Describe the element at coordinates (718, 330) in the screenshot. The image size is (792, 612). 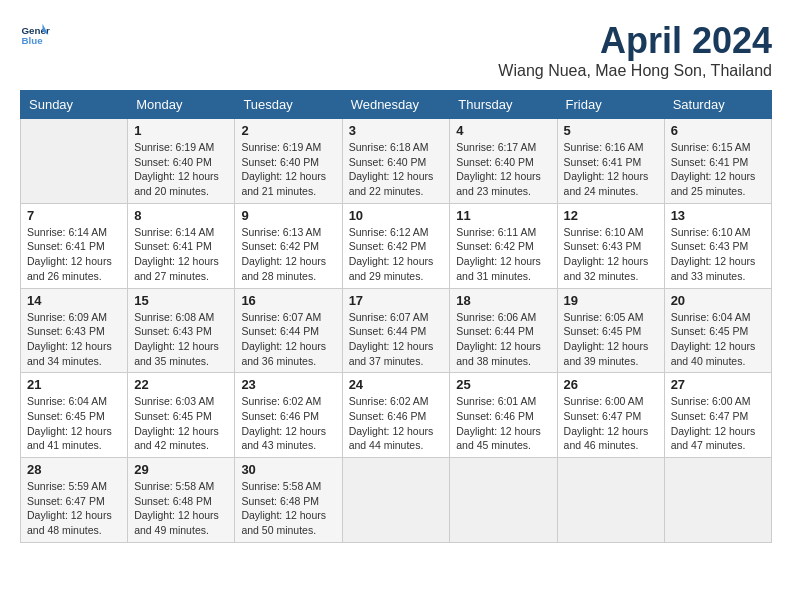
I see `calendar-day-cell: 20Sunrise: 6:04 AM Sunset: 6:45 PM Dayli…` at that location.